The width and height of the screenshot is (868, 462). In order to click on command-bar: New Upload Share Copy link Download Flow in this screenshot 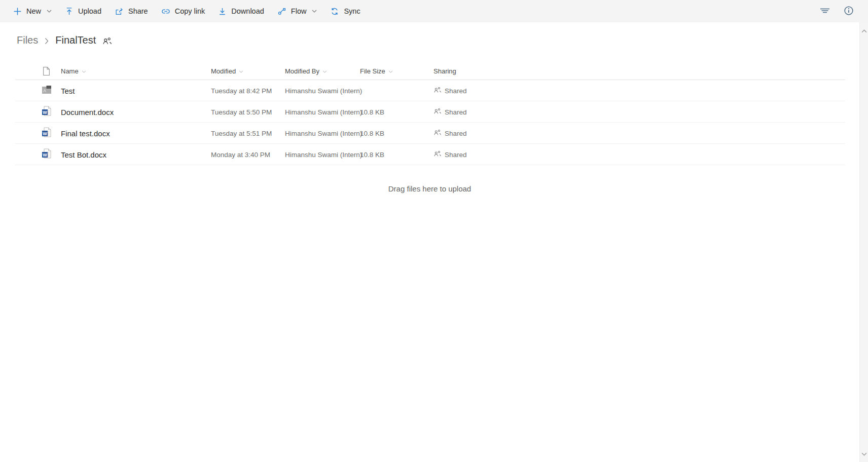, I will do `click(434, 11)`.